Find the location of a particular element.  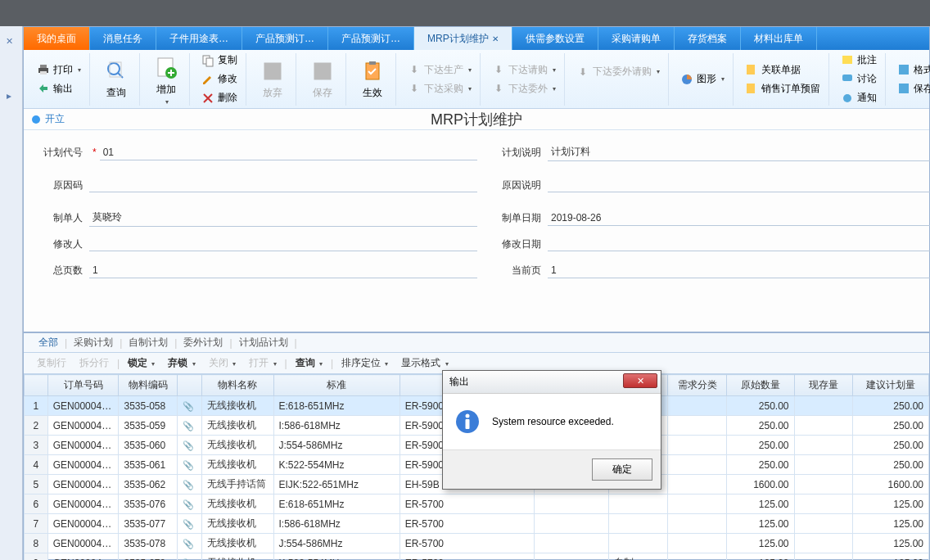

subtab-all: 全部 is located at coordinates (48, 342).